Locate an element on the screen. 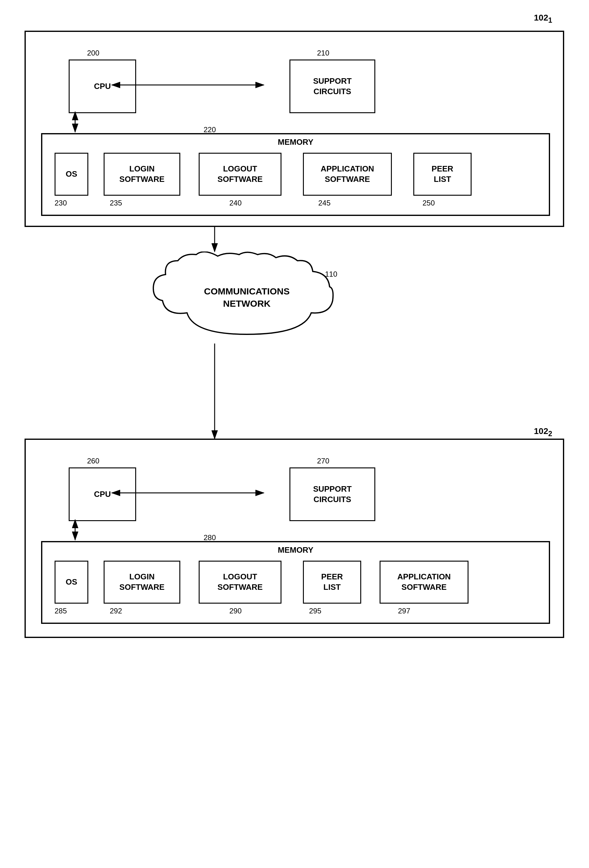  memory1-label: MEMORY is located at coordinates (296, 142).